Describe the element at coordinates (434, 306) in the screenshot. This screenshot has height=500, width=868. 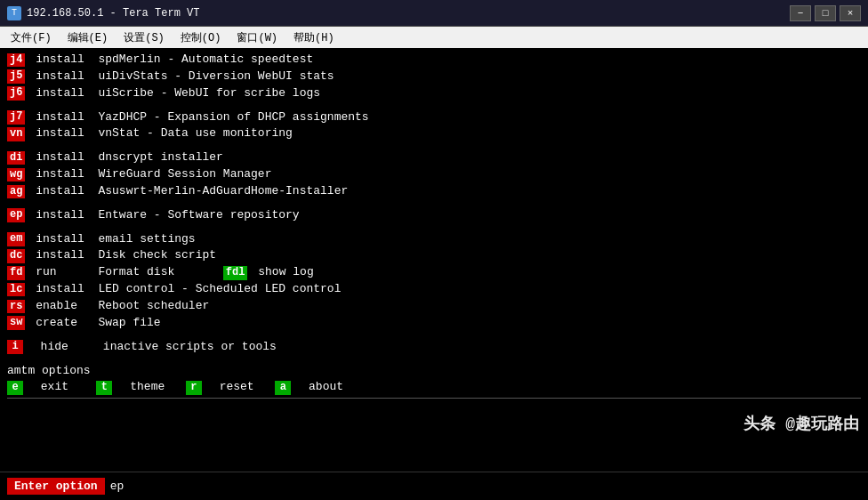
I see `list-item: rs enable Reboot scheduler` at that location.